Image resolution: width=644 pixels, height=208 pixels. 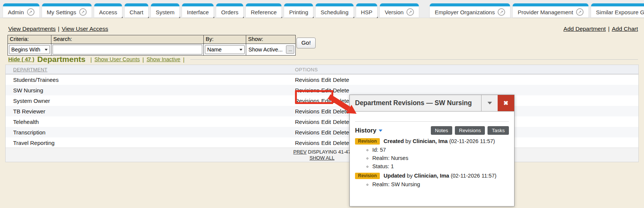 What do you see at coordinates (367, 12) in the screenshot?
I see `tab-label: HSP` at bounding box center [367, 12].